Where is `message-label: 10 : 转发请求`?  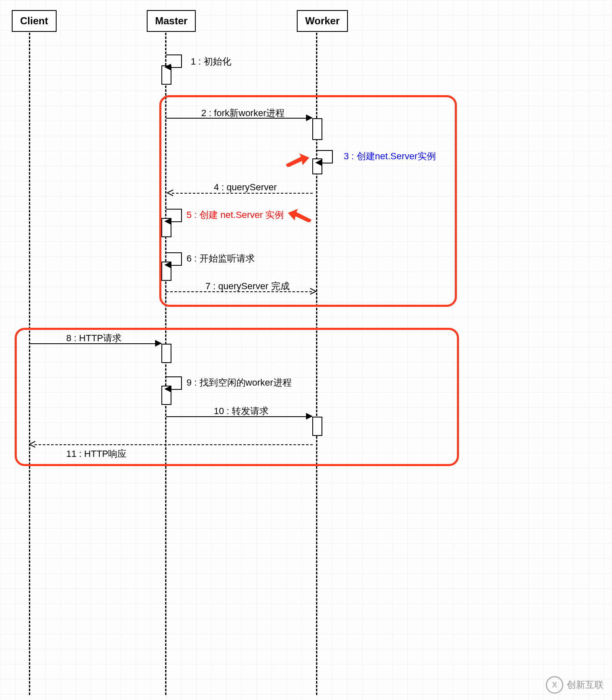
message-label: 10 : 转发请求 is located at coordinates (241, 411).